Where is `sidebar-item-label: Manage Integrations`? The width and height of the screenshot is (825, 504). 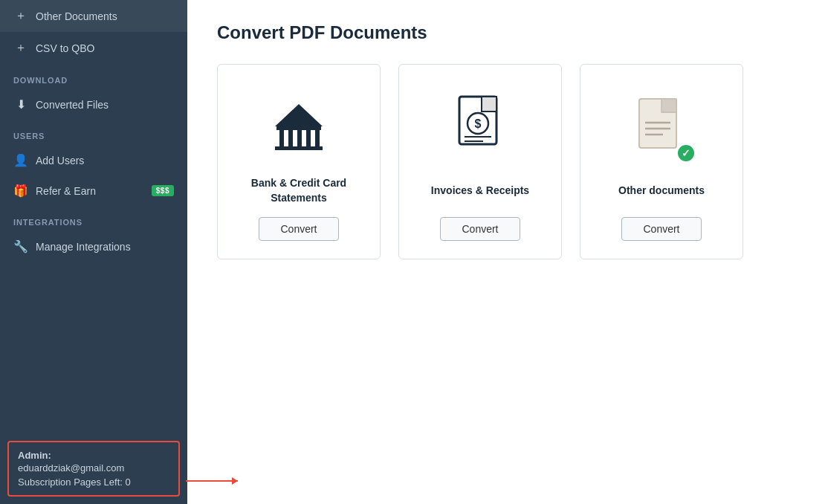
sidebar-item-label: Manage Integrations is located at coordinates (83, 247).